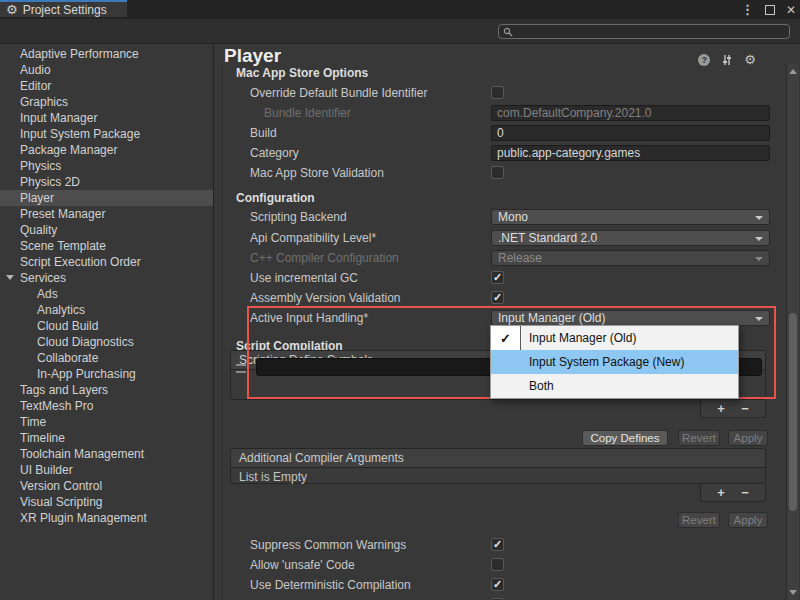 Image resolution: width=800 pixels, height=600 pixels. I want to click on close-icon: ✕, so click(791, 10).